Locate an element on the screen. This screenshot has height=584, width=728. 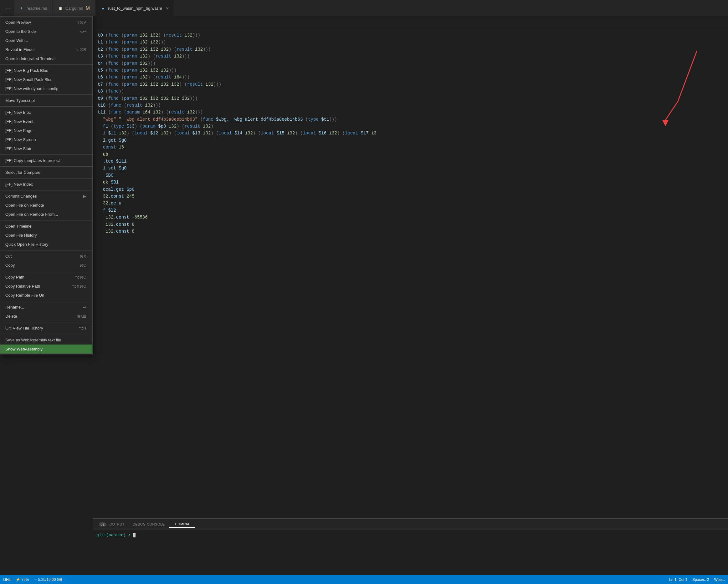
menu-reveal-finder: Reveal in Finder ⌥⌘R is located at coordinates (46, 49).